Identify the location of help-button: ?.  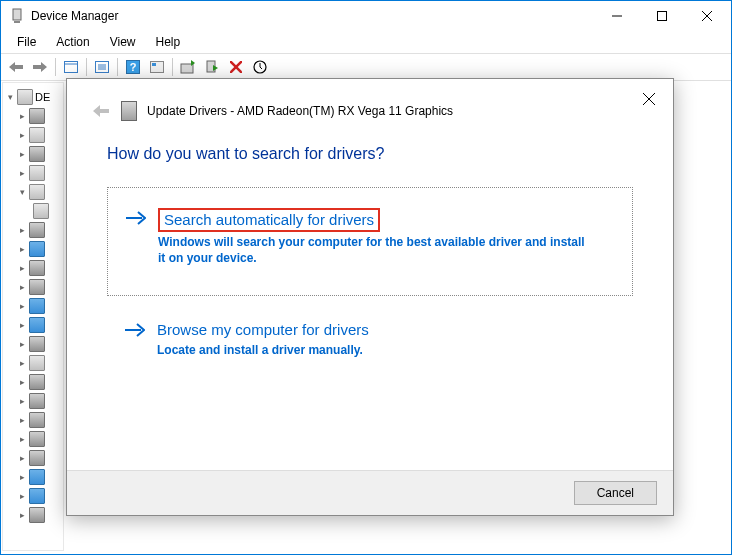
(133, 67).